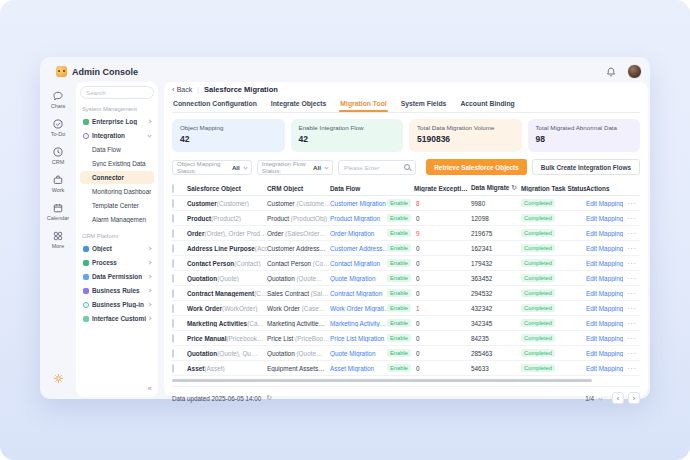  I want to click on object-mapping-status-select: Object Mapping Status: All, so click(212, 168).